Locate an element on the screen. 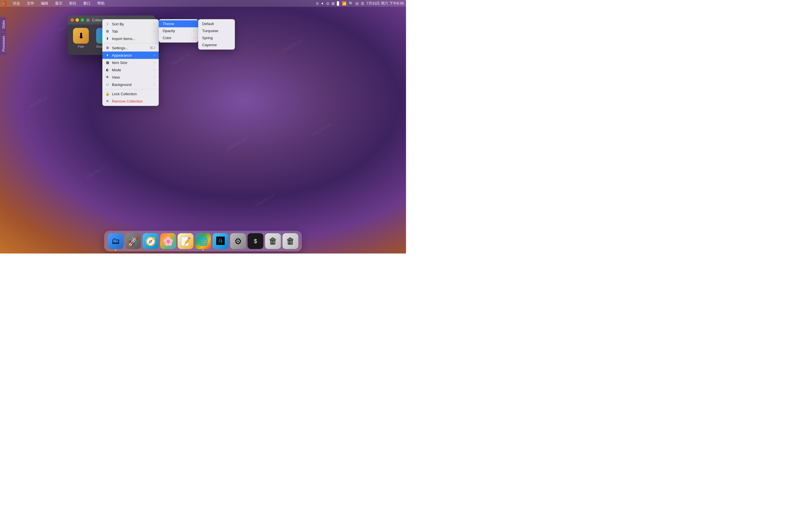  app-item-folx: ⬇ Folx is located at coordinates (81, 38).